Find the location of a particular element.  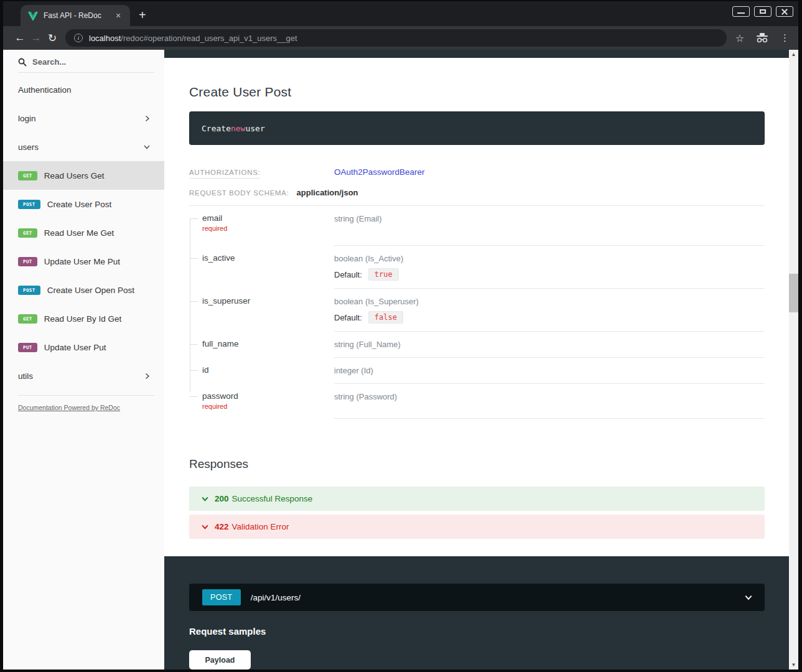

field-row-full-name: full_name string (Full_Name) is located at coordinates (477, 345).